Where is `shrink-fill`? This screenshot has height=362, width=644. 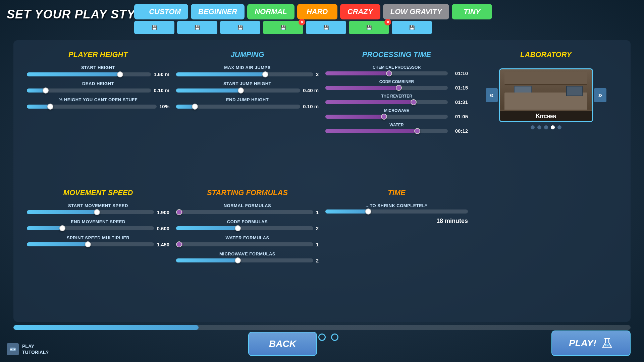
shrink-fill is located at coordinates (347, 212).